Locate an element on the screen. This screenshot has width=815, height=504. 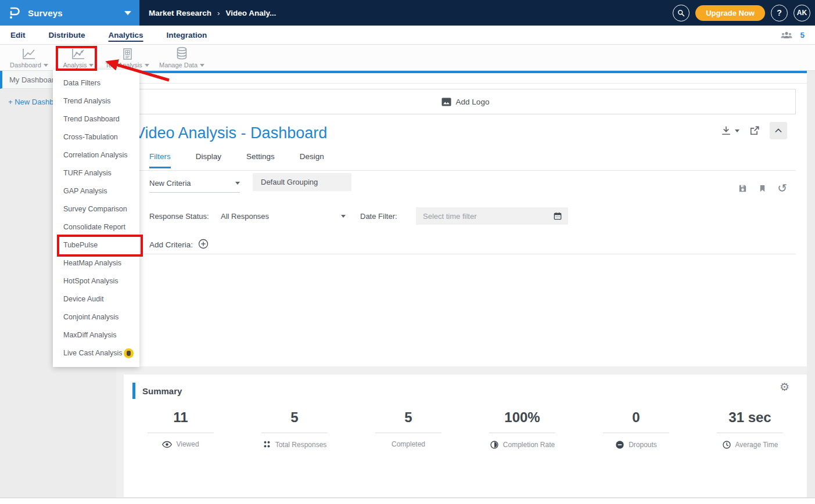
stat-average-time: 31 sec Average Time is located at coordinates (750, 430).